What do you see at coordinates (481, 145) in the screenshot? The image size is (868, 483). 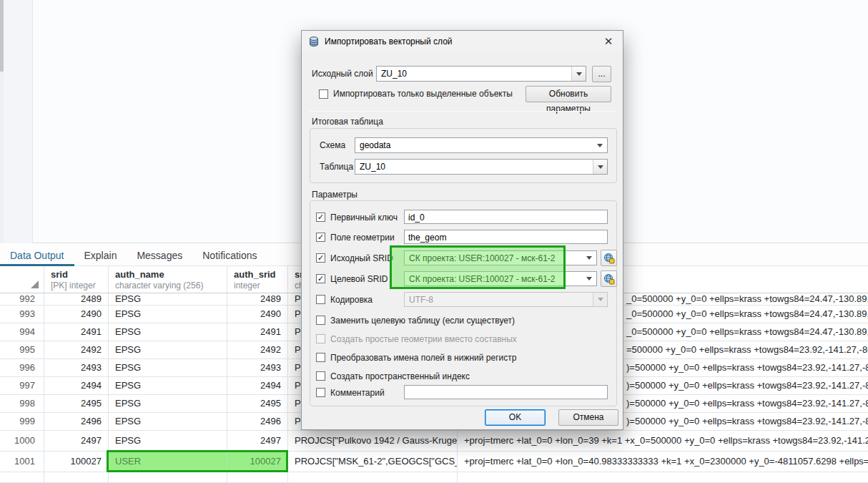 I see `schema-select: geodata` at bounding box center [481, 145].